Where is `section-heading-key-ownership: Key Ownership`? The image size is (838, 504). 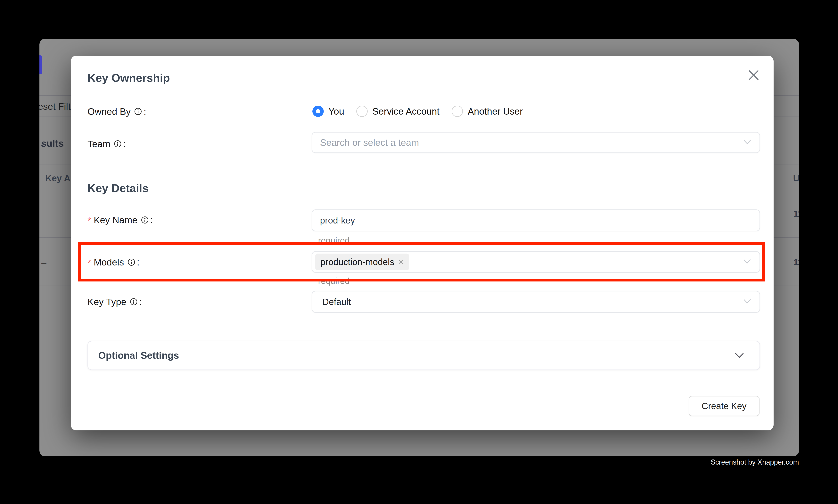 section-heading-key-ownership: Key Ownership is located at coordinates (129, 78).